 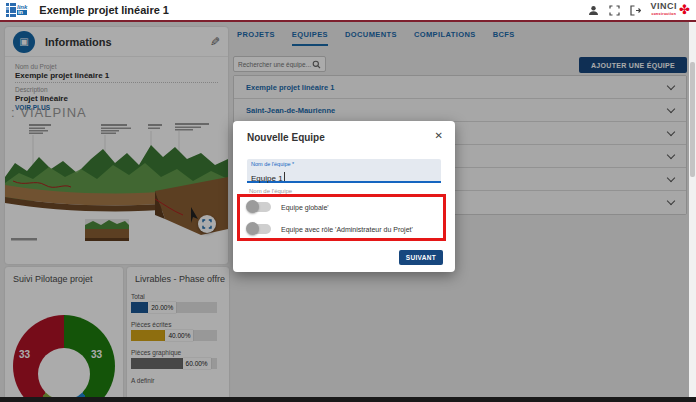 What do you see at coordinates (32, 90) in the screenshot?
I see `field-label-description: Description` at bounding box center [32, 90].